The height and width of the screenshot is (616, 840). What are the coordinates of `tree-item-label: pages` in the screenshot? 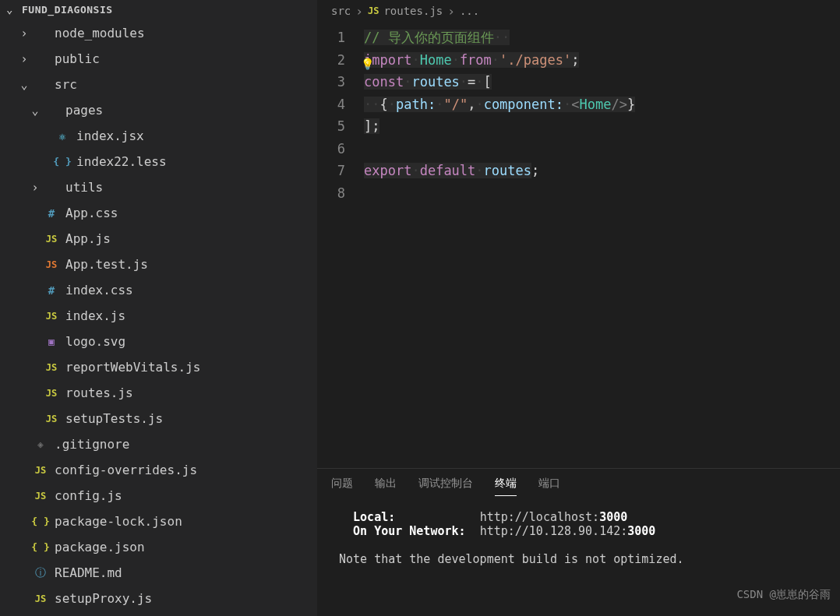 It's located at (84, 111).